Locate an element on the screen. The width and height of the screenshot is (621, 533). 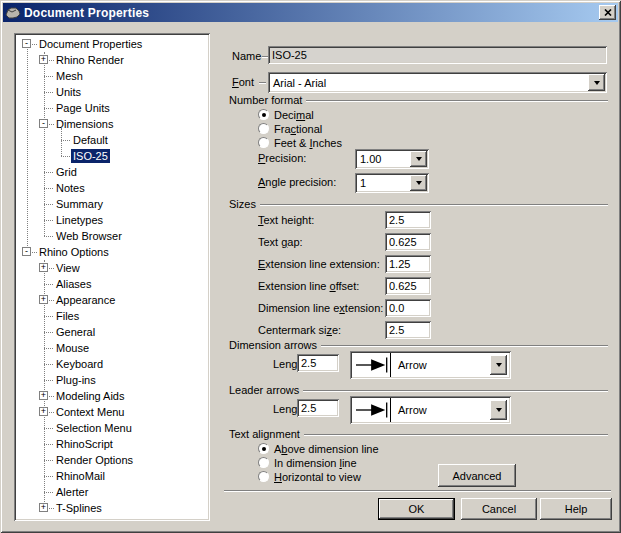
extension-line-offset-field is located at coordinates (408, 286).